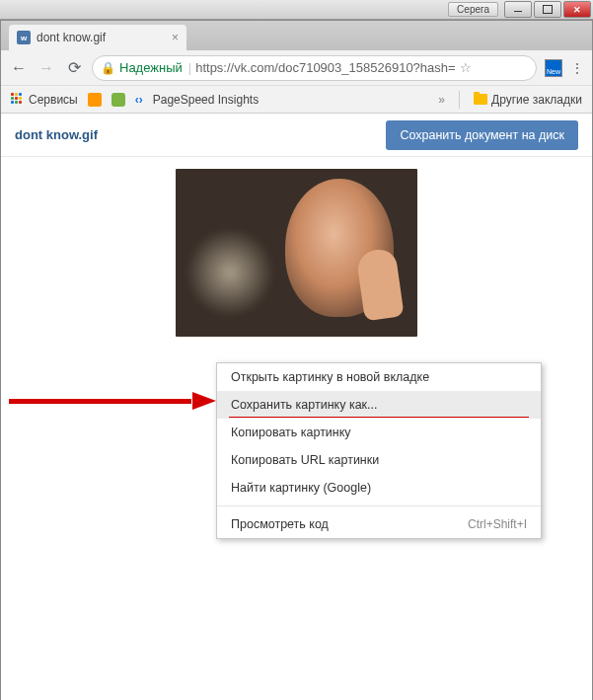  I want to click on document-title: dont know.gif, so click(56, 134).